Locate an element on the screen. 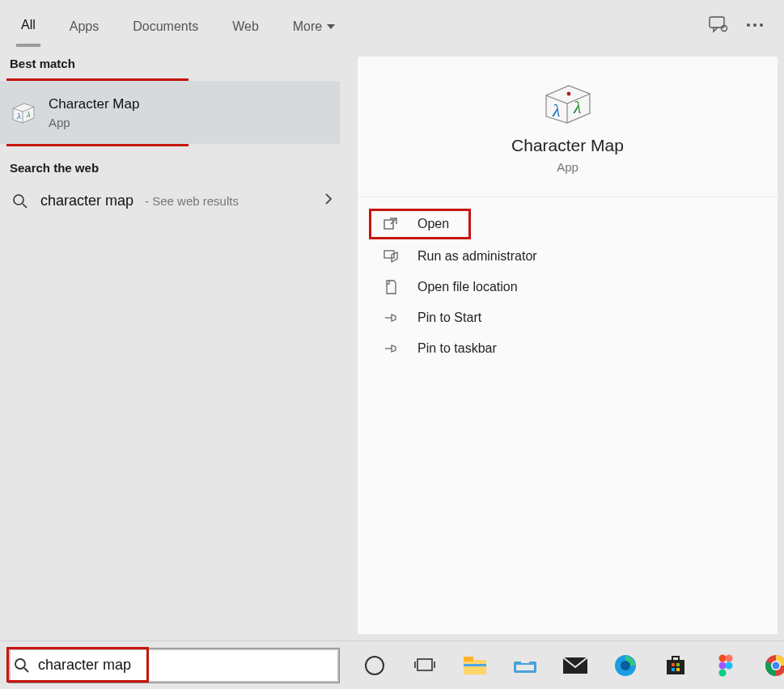  search-input is located at coordinates (119, 665).